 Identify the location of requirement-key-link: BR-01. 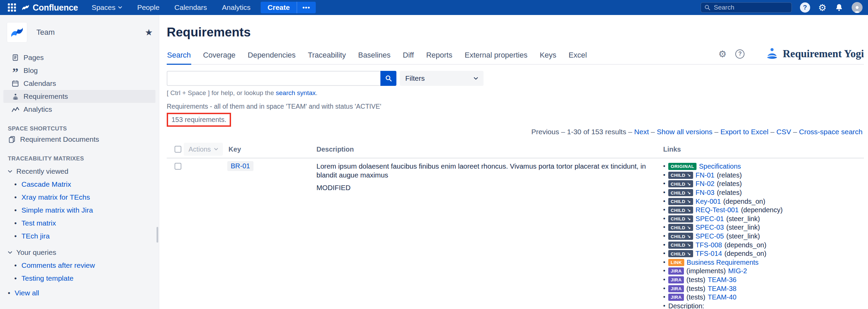
(240, 166).